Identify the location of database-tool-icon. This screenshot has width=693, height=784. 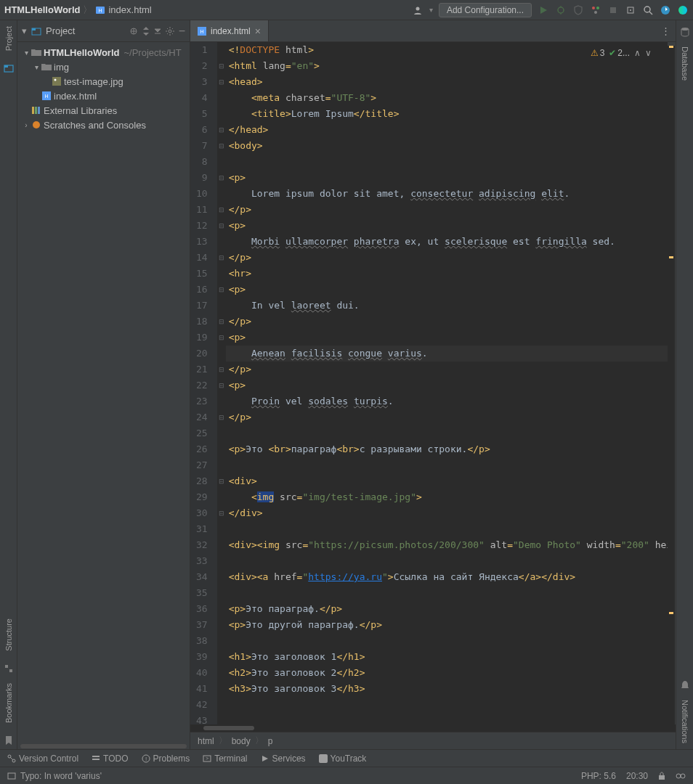
(685, 32).